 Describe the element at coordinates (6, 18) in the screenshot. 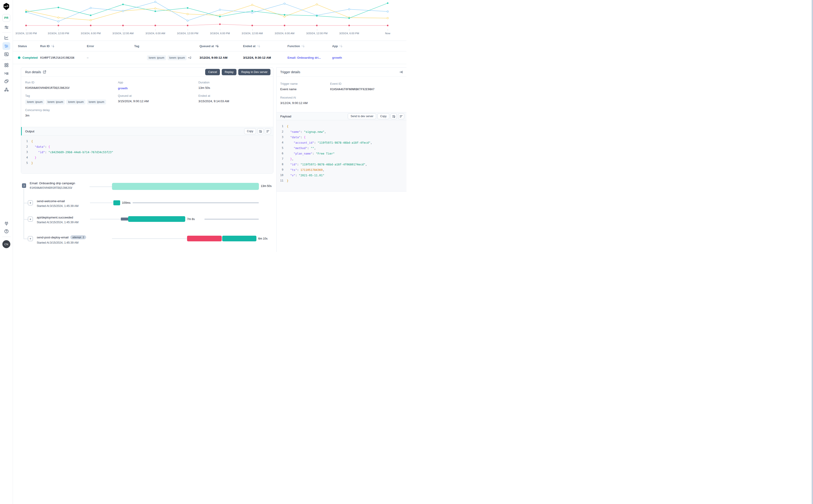

I see `environment-badge: PR` at that location.